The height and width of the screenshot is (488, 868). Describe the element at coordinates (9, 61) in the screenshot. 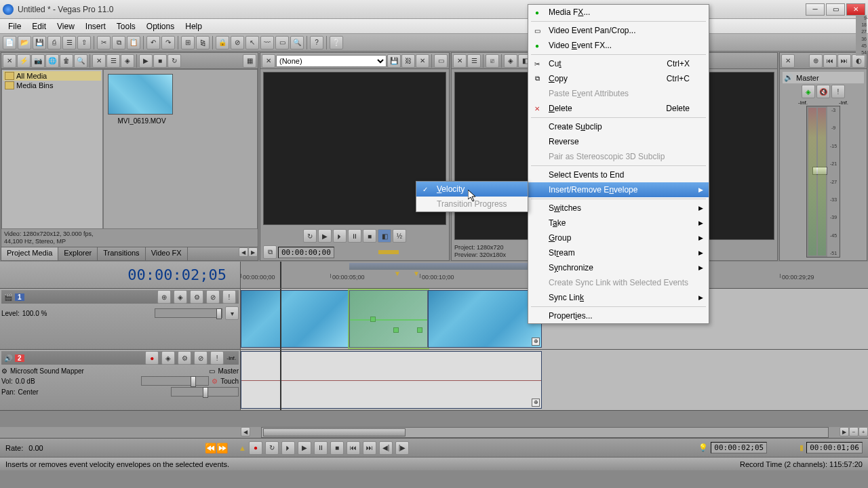

I see `pm-close-icon: ✕` at that location.